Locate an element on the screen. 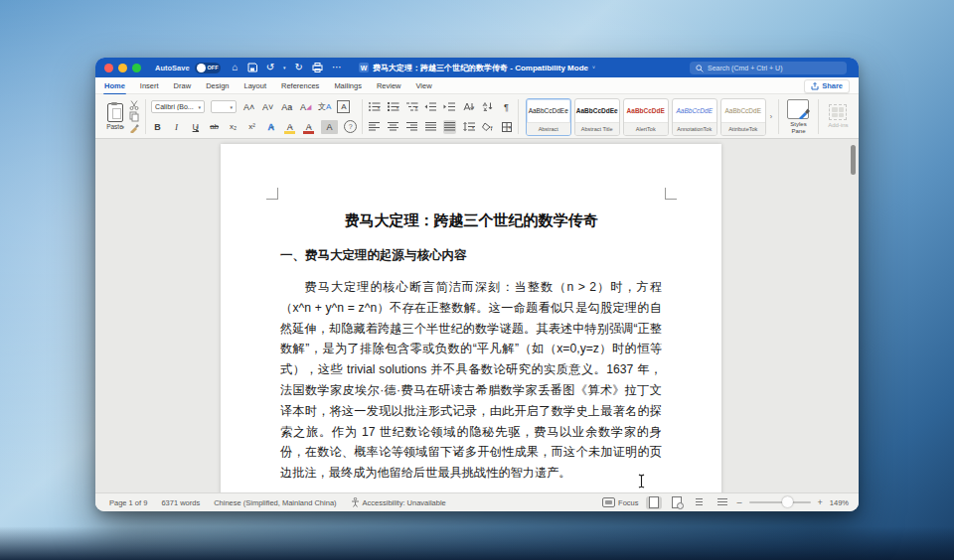 This screenshot has height=560, width=954. decrease-indent-icon is located at coordinates (431, 107).